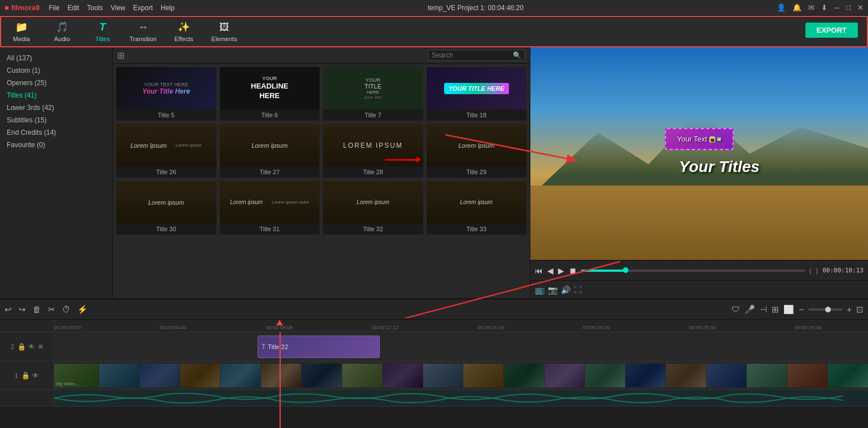  I want to click on title-card-5: YOUR TEXT HERE Your Title Here Title 5, so click(166, 94).